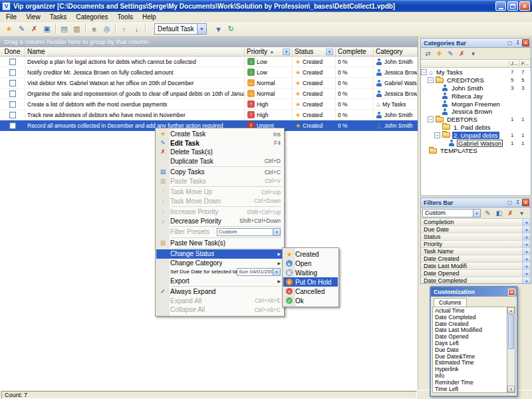 Image resolution: width=532 pixels, height=399 pixels. Describe the element at coordinates (525, 64) in the screenshot. I see `count-column-header: F...` at that location.